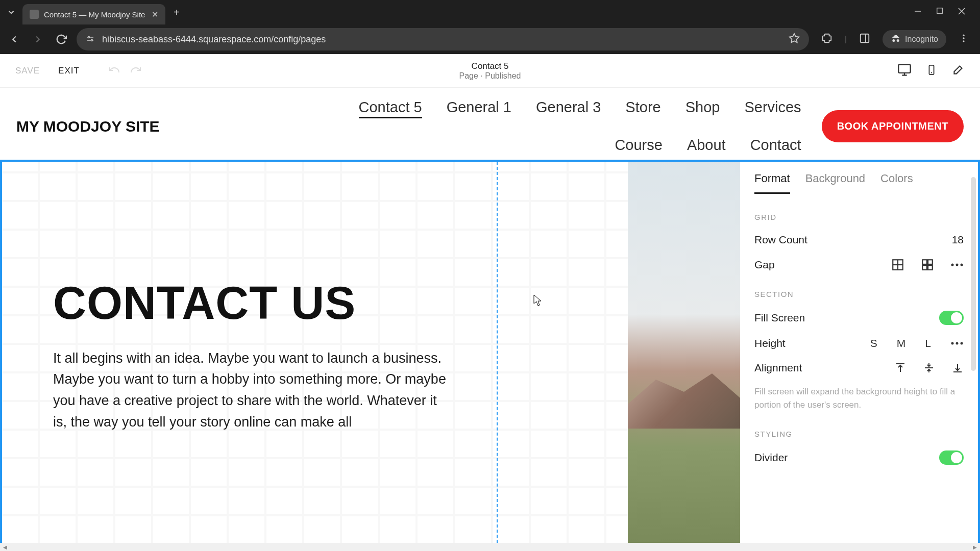 The width and height of the screenshot is (980, 551). I want to click on align-top-icon, so click(900, 368).